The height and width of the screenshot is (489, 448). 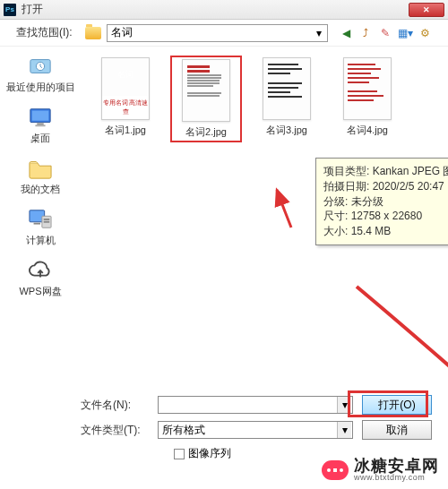 I want to click on tooltip-line: 大小: 15.4 MB, so click(x=385, y=231).